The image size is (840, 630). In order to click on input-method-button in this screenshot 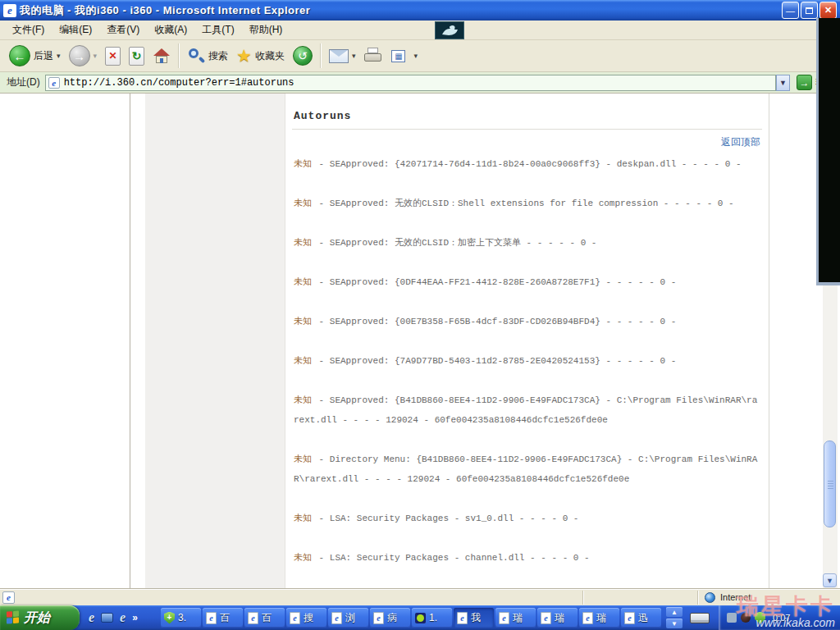, I will do `click(700, 618)`.